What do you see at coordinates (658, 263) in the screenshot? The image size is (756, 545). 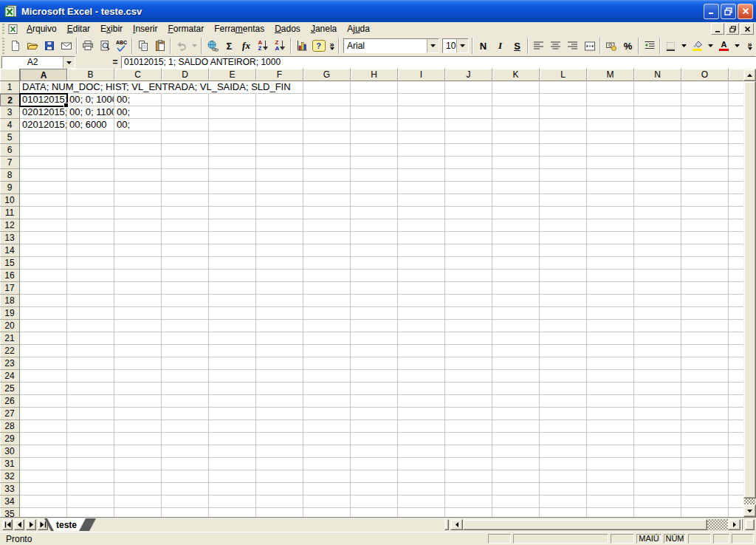 I see `cell-N15` at bounding box center [658, 263].